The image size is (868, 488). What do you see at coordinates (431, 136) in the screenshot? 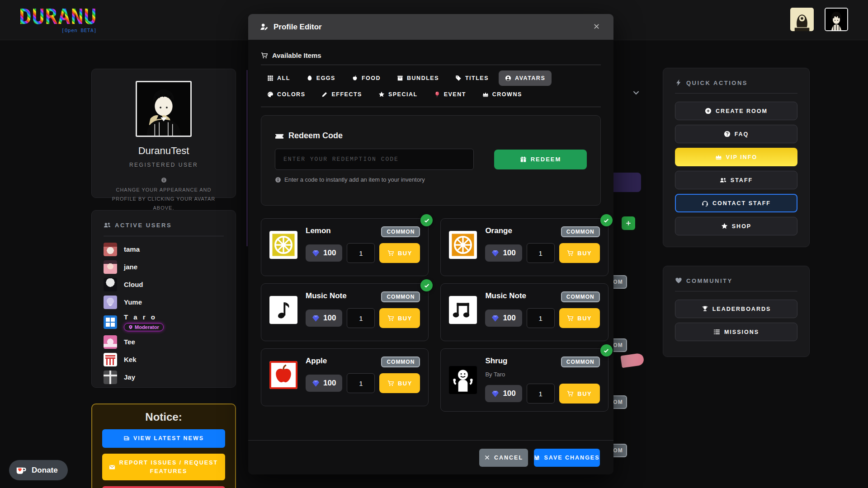
I see `redeem-code-header: Redeem Code` at bounding box center [431, 136].